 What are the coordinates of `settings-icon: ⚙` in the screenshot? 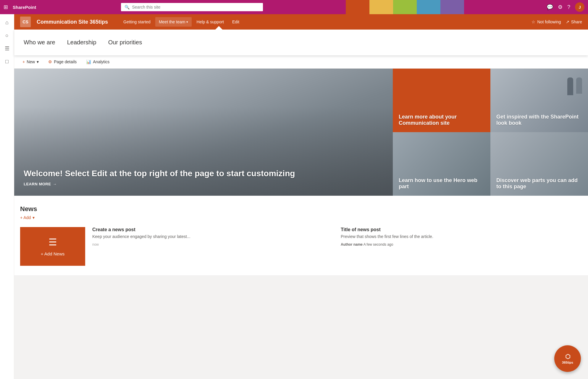 It's located at (560, 7).